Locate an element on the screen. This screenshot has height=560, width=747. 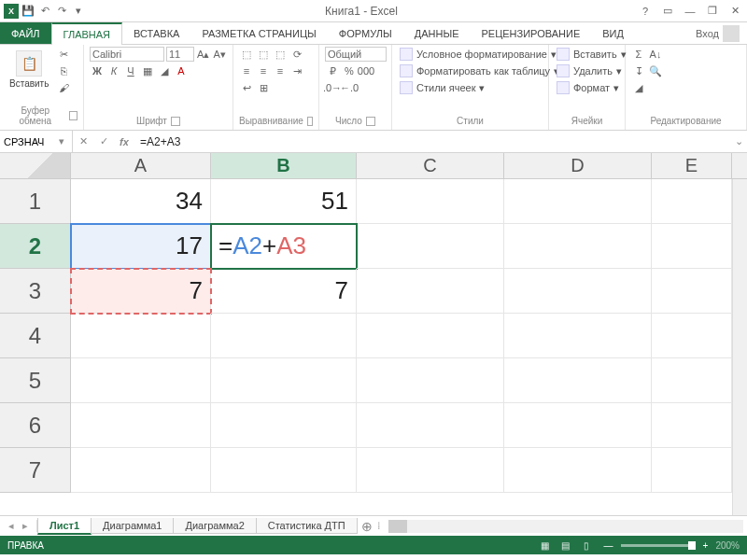
cell-c2 is located at coordinates (430, 246).